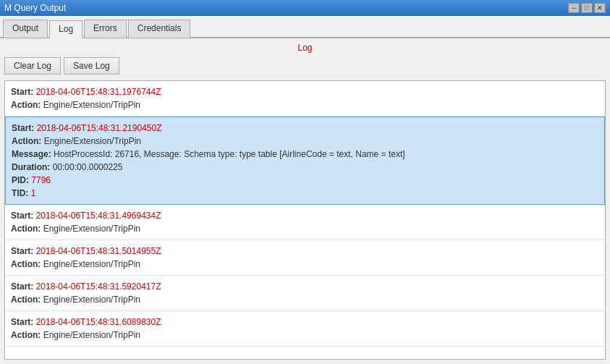 The width and height of the screenshot is (610, 364). I want to click on tab-log: Log, so click(66, 29).